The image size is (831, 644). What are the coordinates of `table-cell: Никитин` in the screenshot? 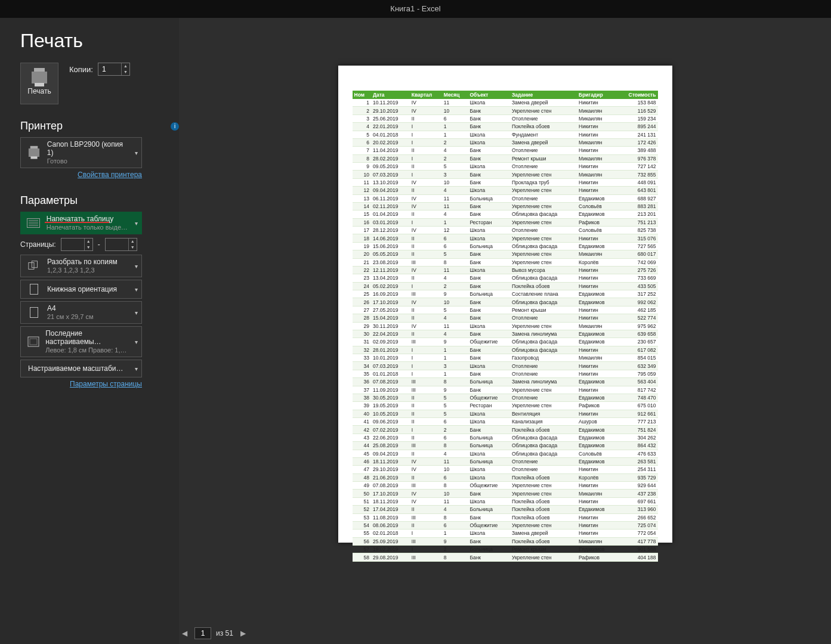 It's located at (597, 126).